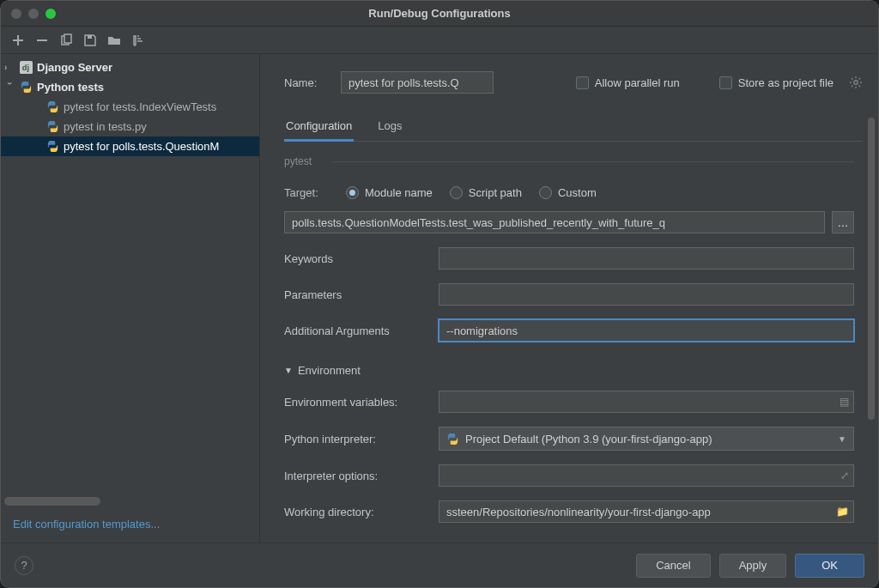  What do you see at coordinates (786, 82) in the screenshot?
I see `checkbox-label: Store as project file` at bounding box center [786, 82].